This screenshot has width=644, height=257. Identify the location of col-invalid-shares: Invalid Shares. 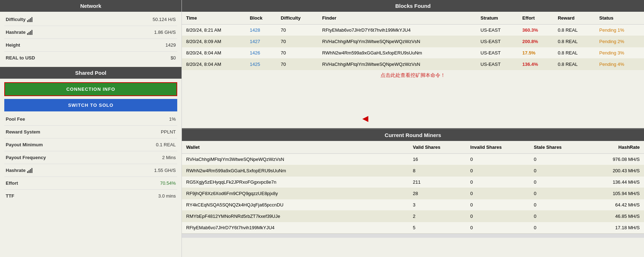
(498, 147).